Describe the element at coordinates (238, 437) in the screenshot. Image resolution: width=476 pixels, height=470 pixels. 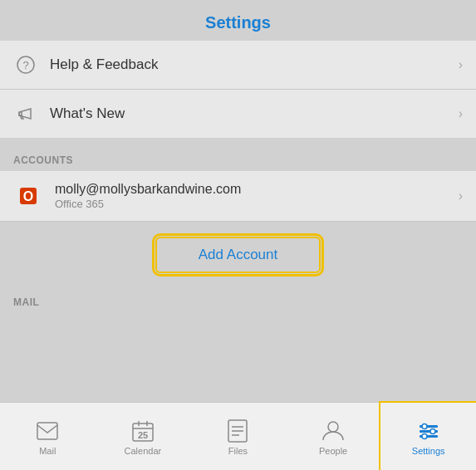
I see `tab-files: Files` at that location.